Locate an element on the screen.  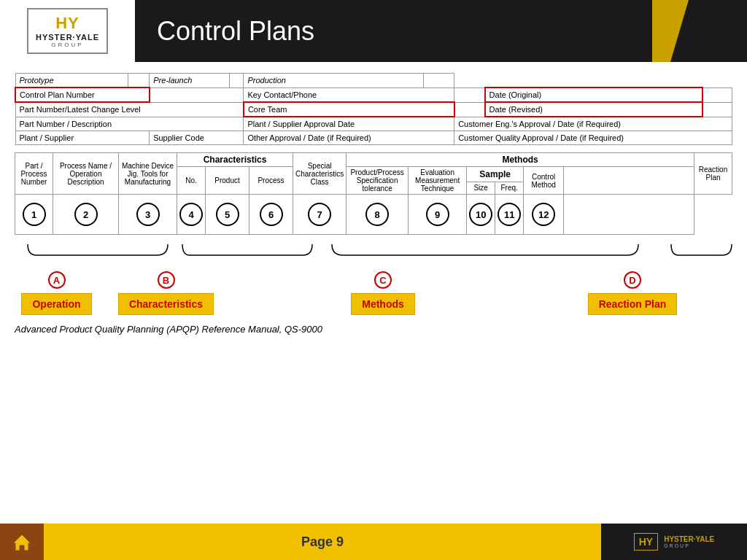
control-plan-number-label: Control Plan Number is located at coordinates (82, 95).